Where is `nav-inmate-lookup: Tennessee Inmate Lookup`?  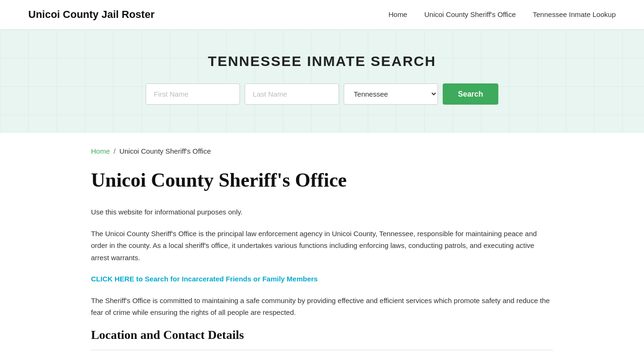 nav-inmate-lookup: Tennessee Inmate Lookup is located at coordinates (574, 14).